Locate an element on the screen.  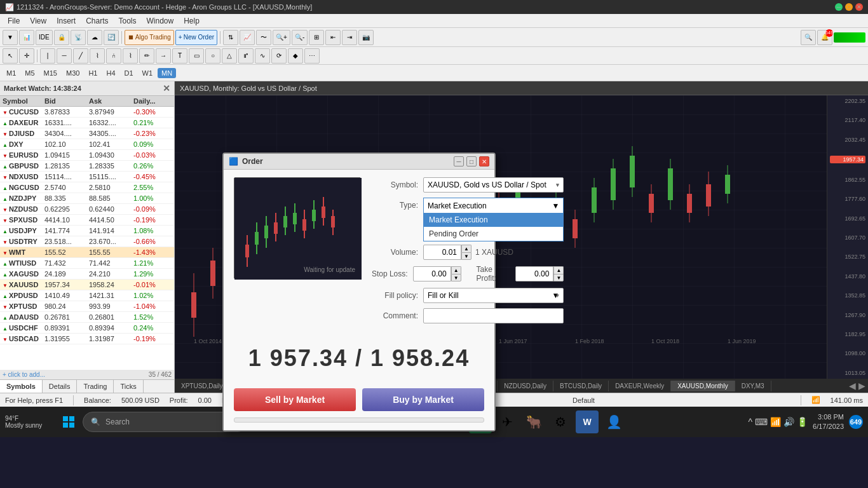
minimize-button: ─ is located at coordinates (839, 7).